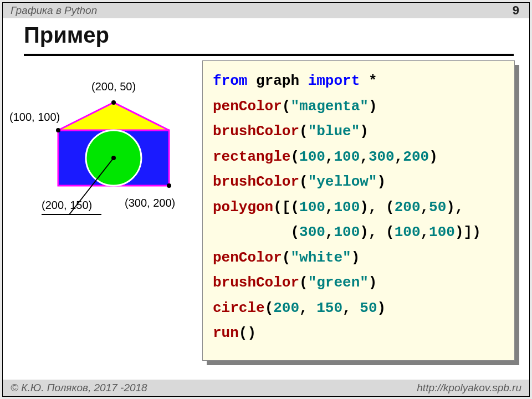 The image size is (532, 399). Describe the element at coordinates (54, 11) in the screenshot. I see `lecture-title: Графика в Python` at that location.